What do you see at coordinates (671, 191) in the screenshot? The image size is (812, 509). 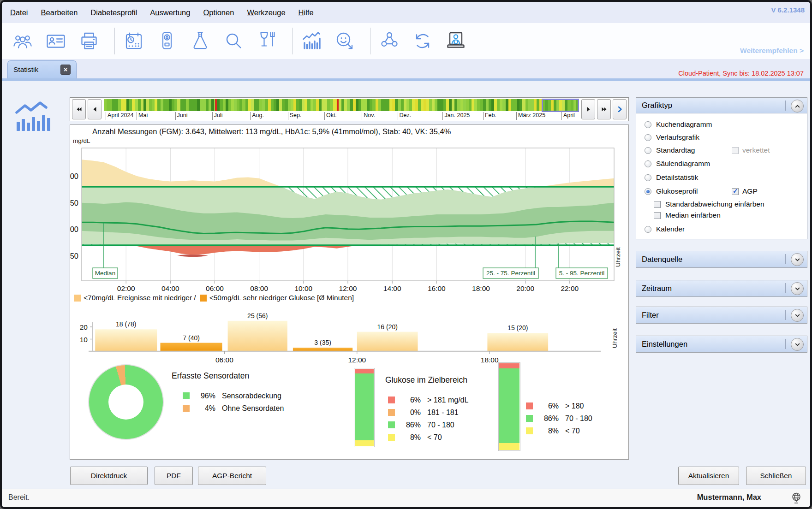 I see `radio-glukoseprofil: Glukoseprofil` at bounding box center [671, 191].